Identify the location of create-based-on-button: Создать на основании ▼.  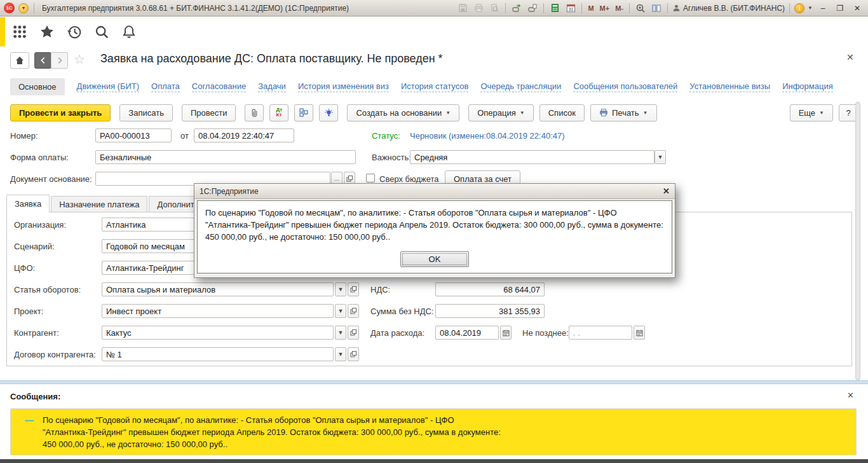
(403, 113).